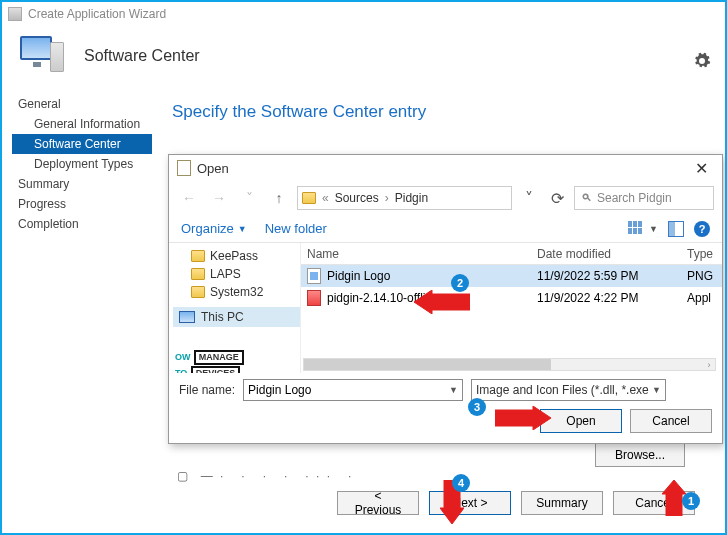  What do you see at coordinates (357, 198) in the screenshot?
I see `breadcrumb-sources: Sources` at bounding box center [357, 198].